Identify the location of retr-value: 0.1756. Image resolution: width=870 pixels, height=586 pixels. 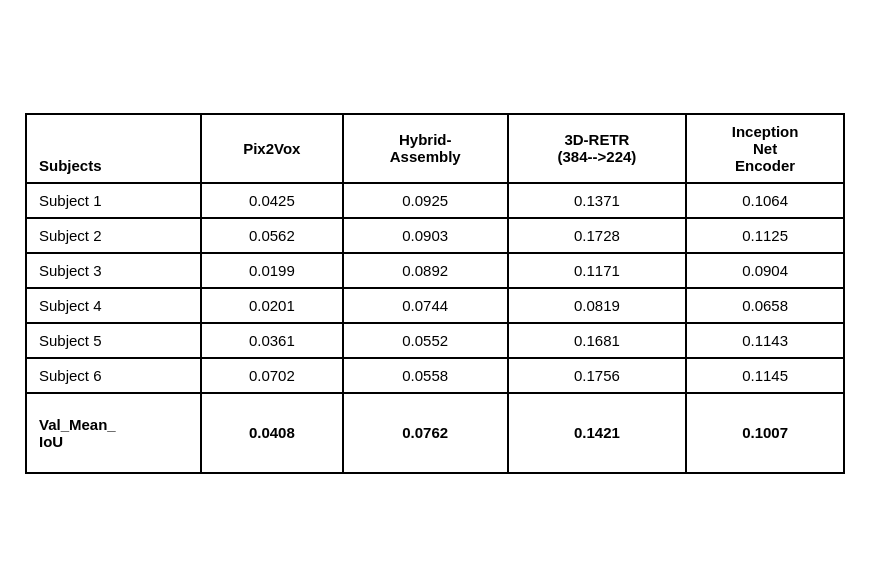
(597, 376).